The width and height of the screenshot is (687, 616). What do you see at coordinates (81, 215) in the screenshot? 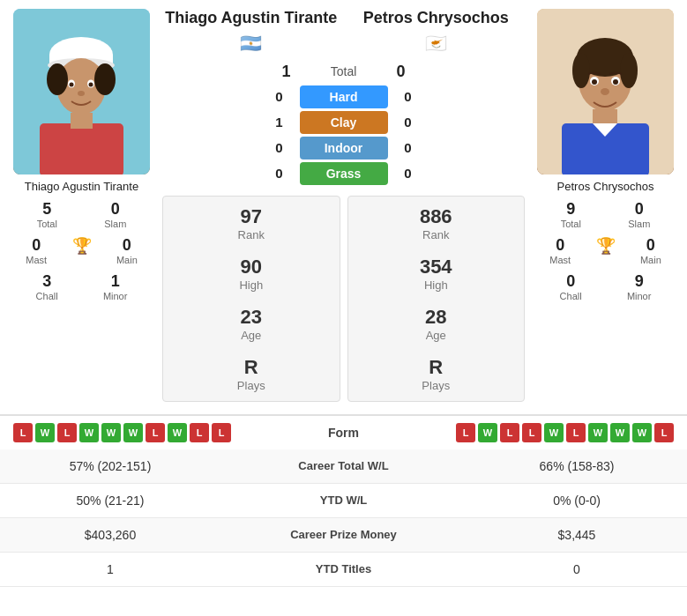
I see `left-stat-row-1: 5 Total 0 Slam` at bounding box center [81, 215].